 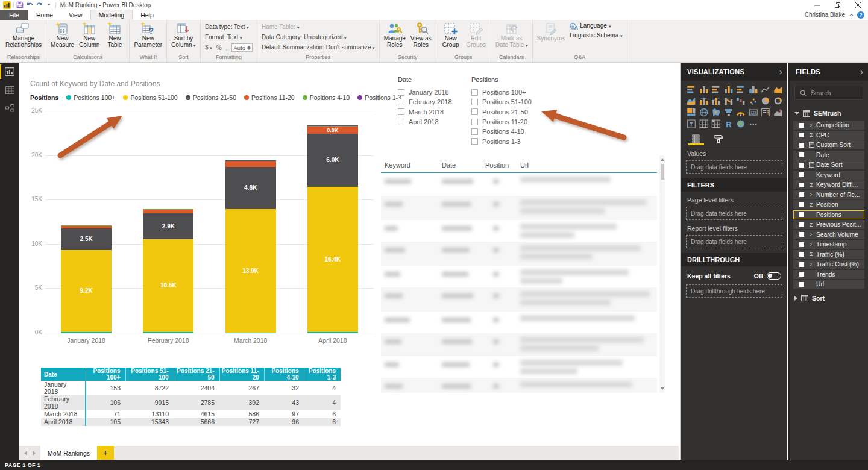 I want to click on ribbon-tab-file: File, so click(x=14, y=14).